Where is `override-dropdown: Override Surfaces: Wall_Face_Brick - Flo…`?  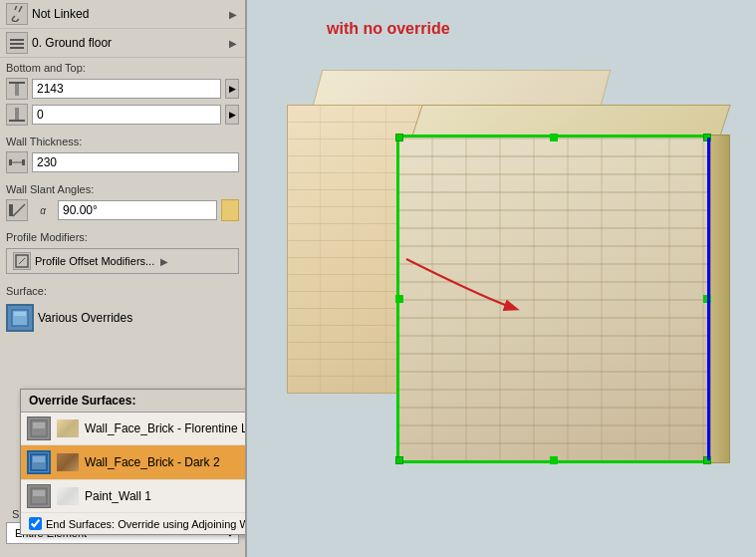 override-dropdown: Override Surfaces: Wall_Face_Brick - Flo… is located at coordinates (133, 462).